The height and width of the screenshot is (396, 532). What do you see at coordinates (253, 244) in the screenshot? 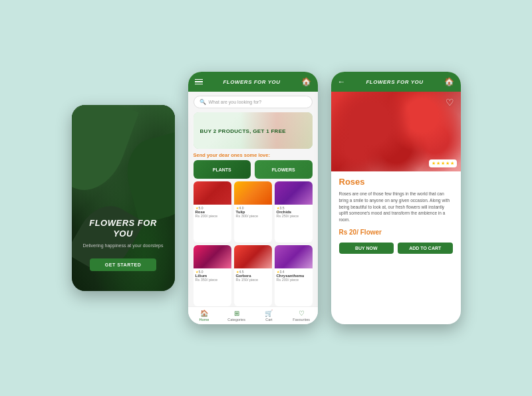
I see `products-grid: ★ 5.0 Rose Rs 200/ piece ★ 4.0 Tulip Rs …` at bounding box center [253, 244].